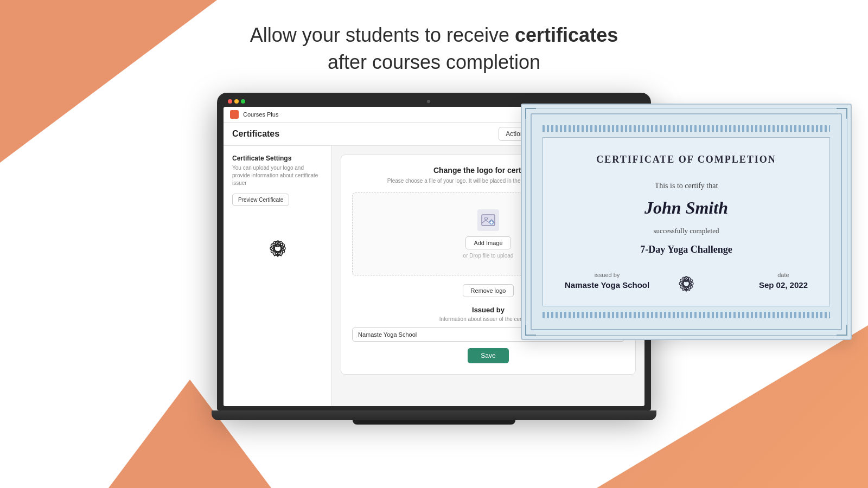 The image size is (868, 488). What do you see at coordinates (686, 231) in the screenshot?
I see `cert-completed-text: successfully completed` at bounding box center [686, 231].